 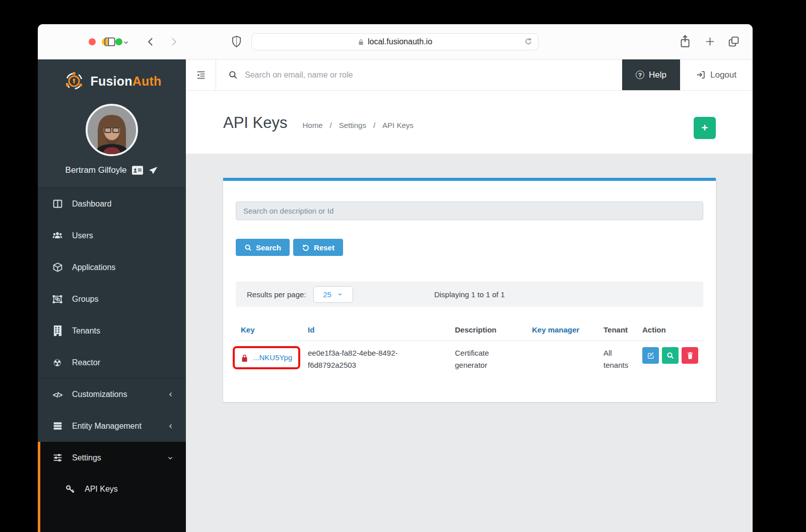 I want to click on api-keys-table: Key Id Description Key manager Tenant Ac…, so click(x=469, y=345).